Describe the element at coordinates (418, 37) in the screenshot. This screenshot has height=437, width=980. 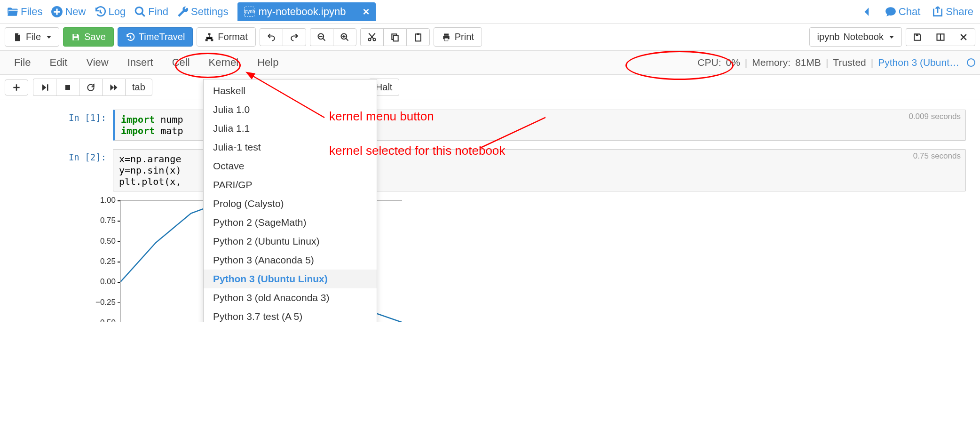
I see `paste-icon` at that location.